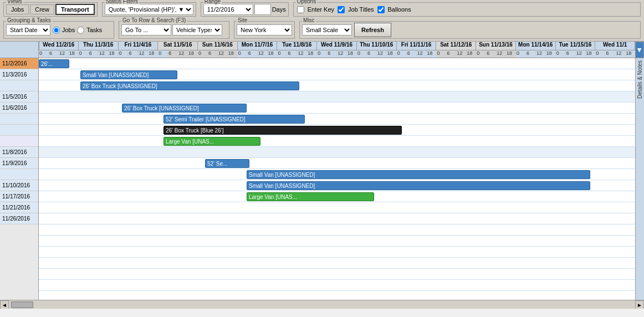 The image size is (644, 317). Describe the element at coordinates (78, 30) in the screenshot. I see `radio-group: Jobs Tasks` at that location.